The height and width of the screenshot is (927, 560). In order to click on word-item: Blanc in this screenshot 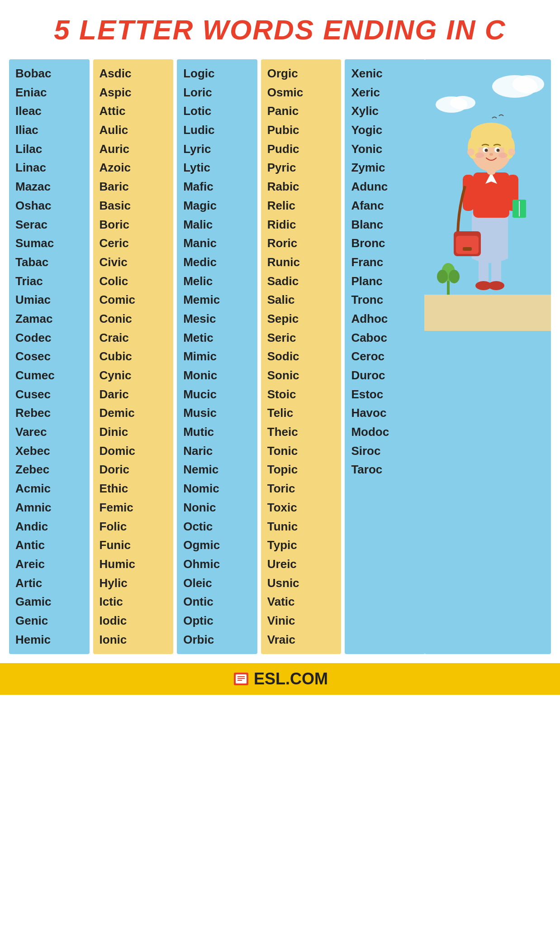, I will do `click(385, 225)`.